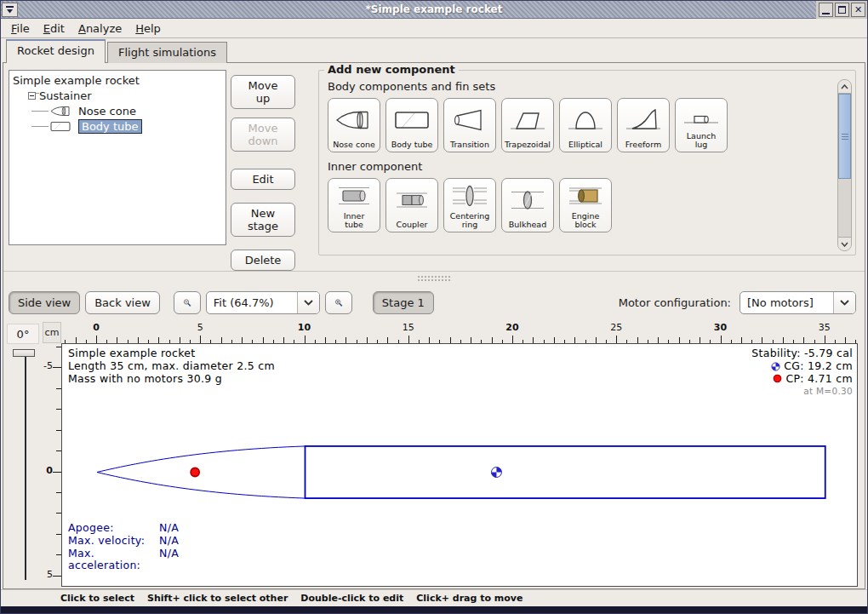 Image resolution: width=868 pixels, height=614 pixels. What do you see at coordinates (585, 125) in the screenshot?
I see `add-elliptical-button: Elliptical` at bounding box center [585, 125].